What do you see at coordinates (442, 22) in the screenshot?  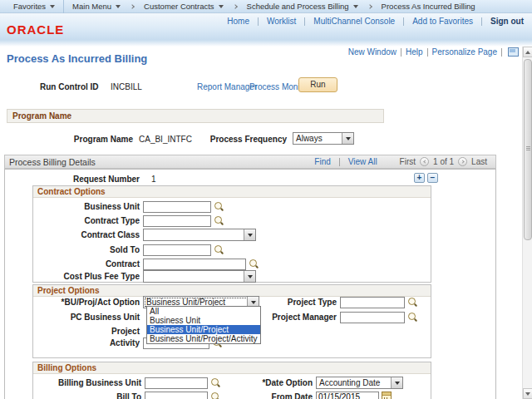 I see `add-to-favorites-link: Add to Favorites` at bounding box center [442, 22].